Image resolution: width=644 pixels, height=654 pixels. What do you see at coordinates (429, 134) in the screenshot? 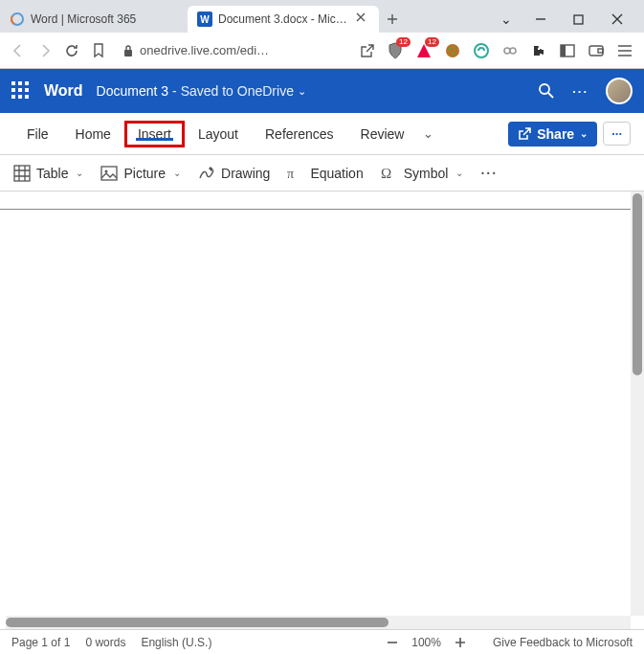
I see `mode-dropdown-icon: ⌄` at bounding box center [429, 134].